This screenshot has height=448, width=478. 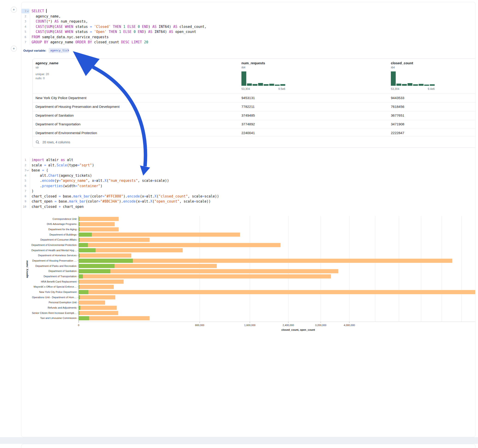 I want to click on column-histogram, so click(x=413, y=78).